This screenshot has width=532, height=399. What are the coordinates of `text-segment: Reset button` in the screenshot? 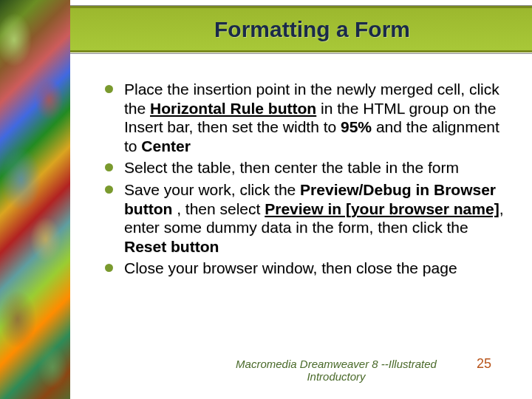 It's located at (171, 247).